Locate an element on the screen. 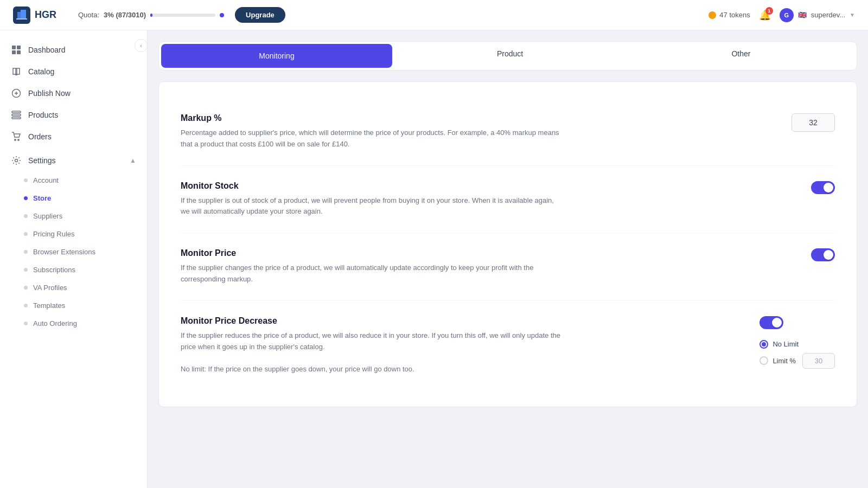 The height and width of the screenshot is (488, 868). sidebar-item-account: Account is located at coordinates (74, 180).